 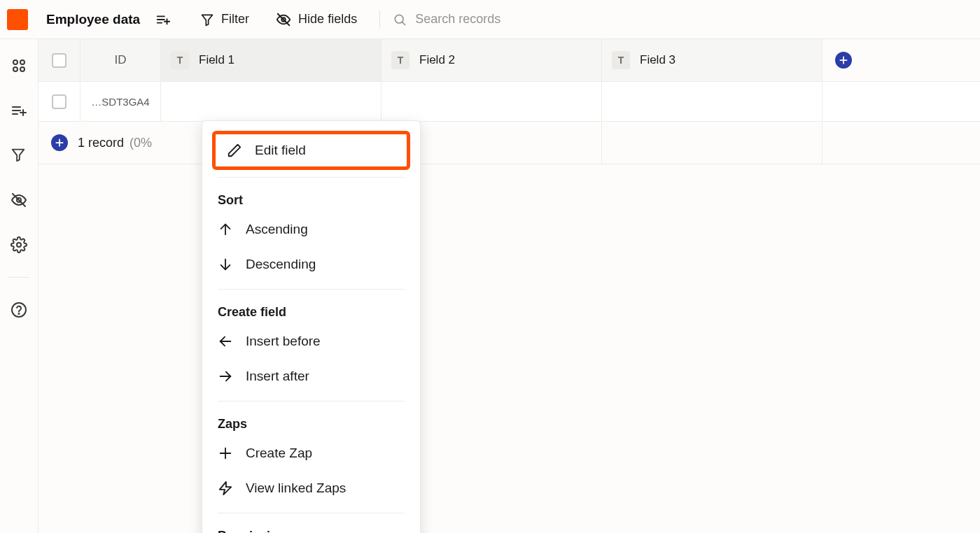 What do you see at coordinates (277, 376) in the screenshot?
I see `insert-after-label: Insert after` at bounding box center [277, 376].